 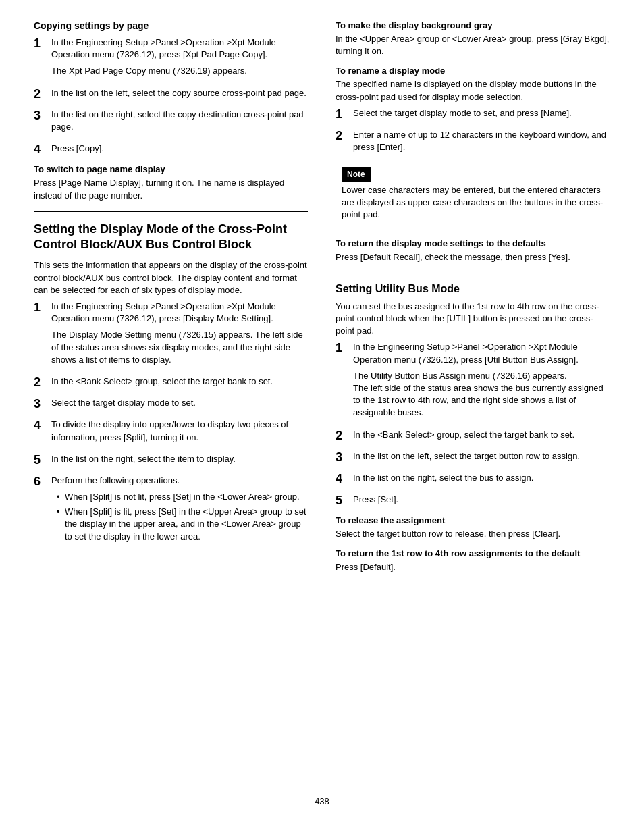 What do you see at coordinates (473, 203) in the screenshot?
I see `note-text: Lower case characters may be entered, bu…` at bounding box center [473, 203].